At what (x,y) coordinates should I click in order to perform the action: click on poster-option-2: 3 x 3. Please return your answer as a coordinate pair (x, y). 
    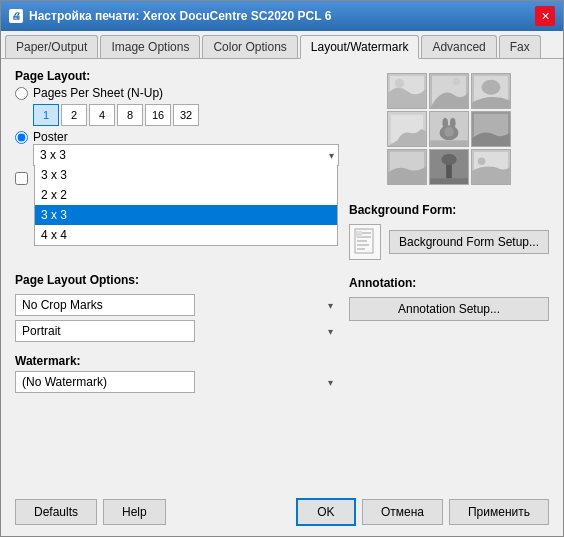
    Looking at the image, I should click on (186, 215).